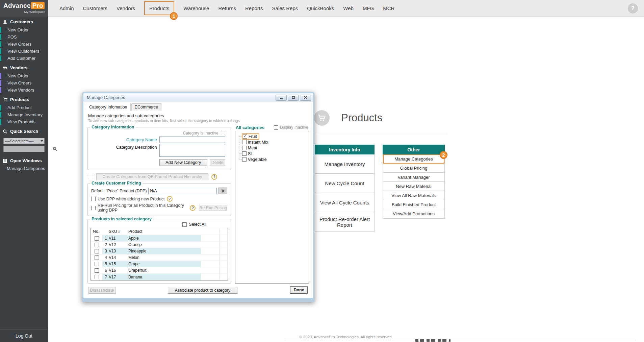 This screenshot has width=644, height=342. I want to click on quick-search-box, so click(24, 149).